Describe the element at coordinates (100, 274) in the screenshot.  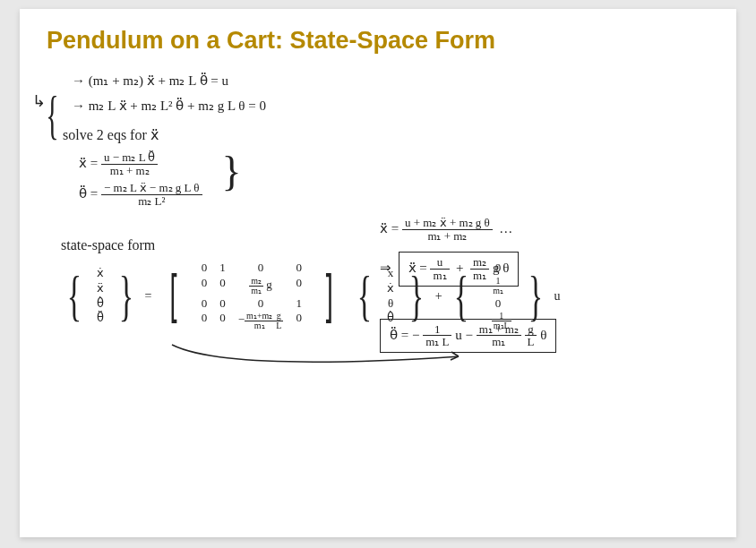
I see `sv0: ẋ` at that location.